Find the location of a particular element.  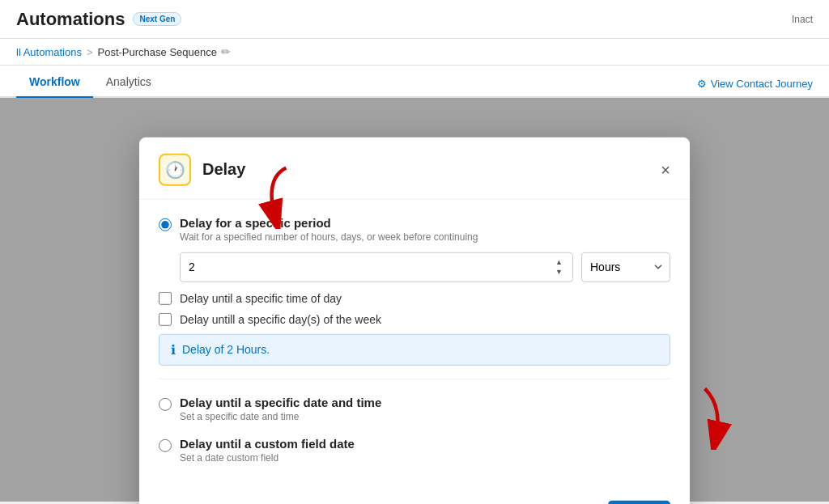

status-badge: Inact is located at coordinates (802, 19).